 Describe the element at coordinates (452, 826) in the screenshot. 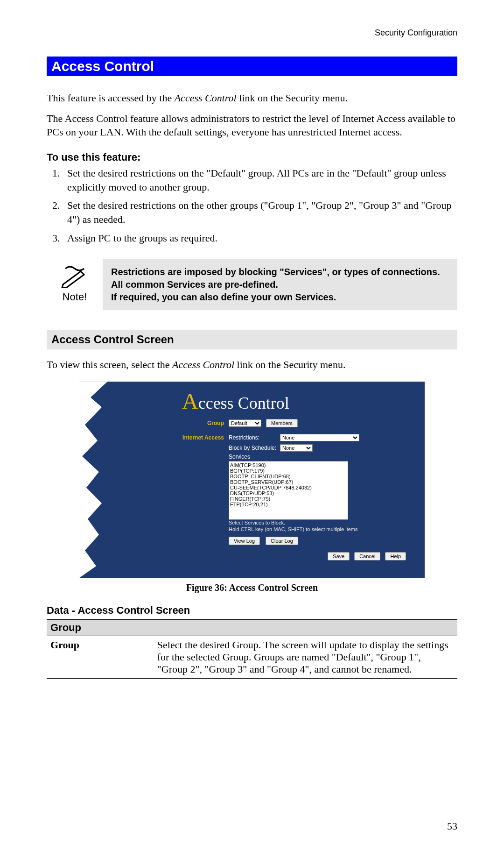

I see `page-number: 53` at that location.